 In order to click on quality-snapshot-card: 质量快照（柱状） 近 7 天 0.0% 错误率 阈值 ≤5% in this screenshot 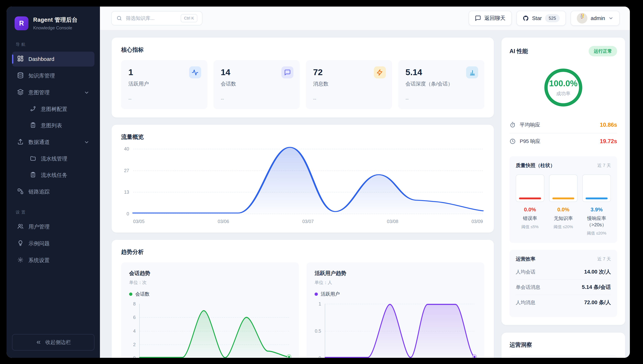, I will do `click(563, 200)`.